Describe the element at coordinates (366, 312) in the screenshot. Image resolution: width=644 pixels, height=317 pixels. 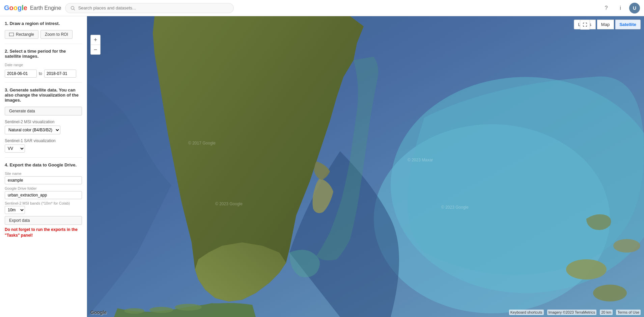
I see `map-bottom-bar: Google Keyboard shortcuts Imagery ©2023 …` at that location.